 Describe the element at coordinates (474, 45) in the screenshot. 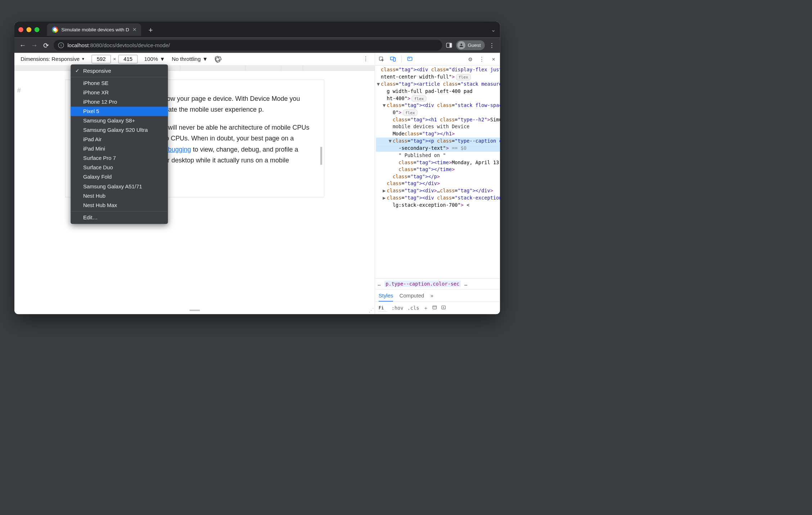

I see `profile-label: Guest` at that location.